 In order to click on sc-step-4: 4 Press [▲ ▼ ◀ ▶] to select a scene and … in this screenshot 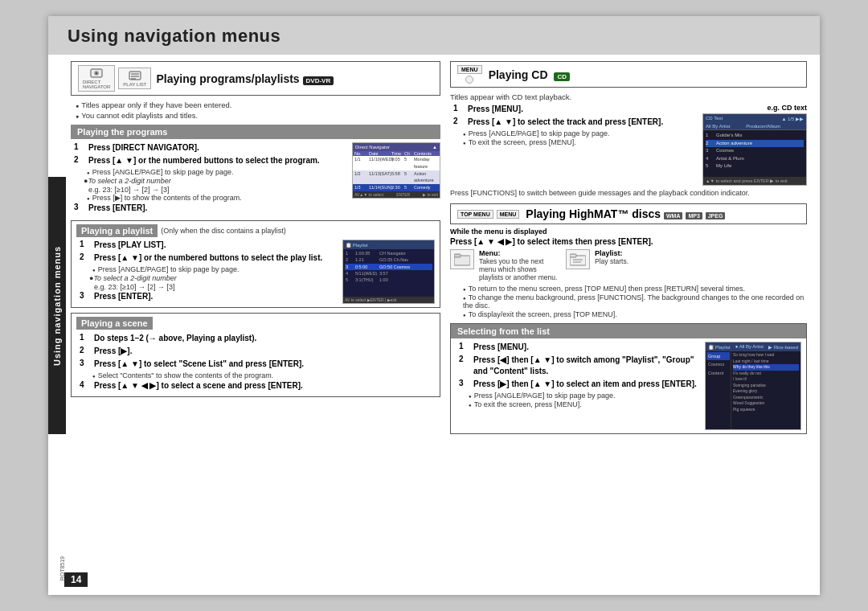, I will do `click(257, 386)`.